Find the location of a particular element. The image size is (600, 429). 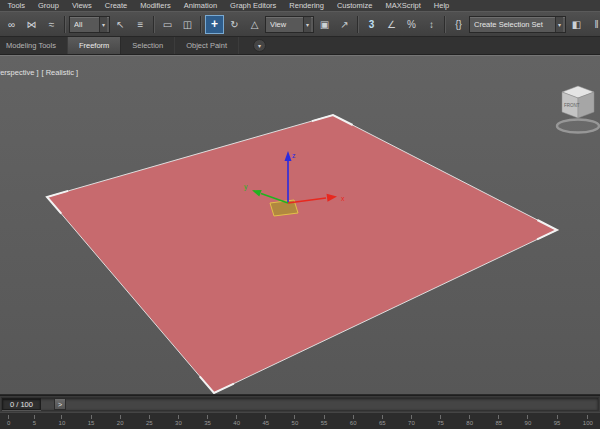

selection-filter-value: All is located at coordinates (85, 24).